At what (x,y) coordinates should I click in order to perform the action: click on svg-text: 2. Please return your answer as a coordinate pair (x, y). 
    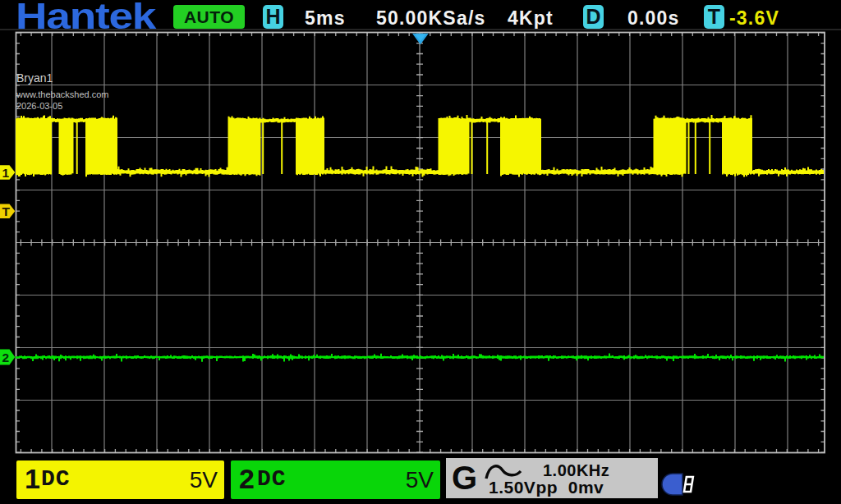
    Looking at the image, I should click on (7, 358).